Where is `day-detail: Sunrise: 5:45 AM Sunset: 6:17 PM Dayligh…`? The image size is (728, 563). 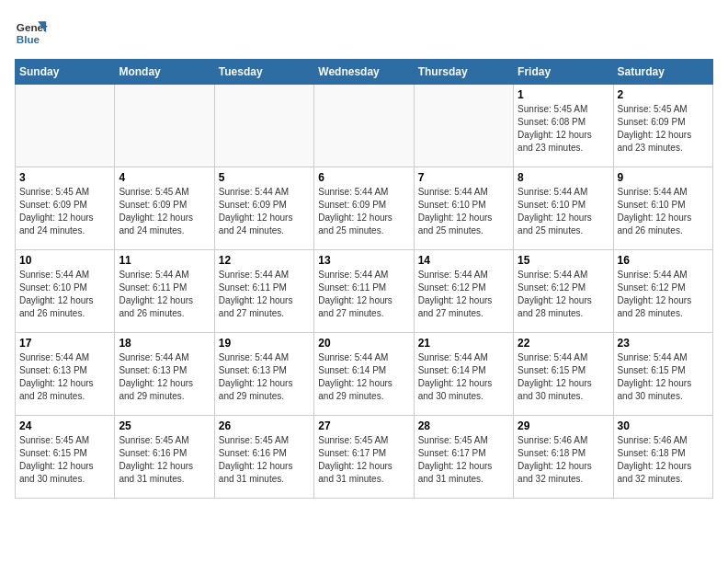 day-detail: Sunrise: 5:45 AM Sunset: 6:17 PM Dayligh… is located at coordinates (463, 460).